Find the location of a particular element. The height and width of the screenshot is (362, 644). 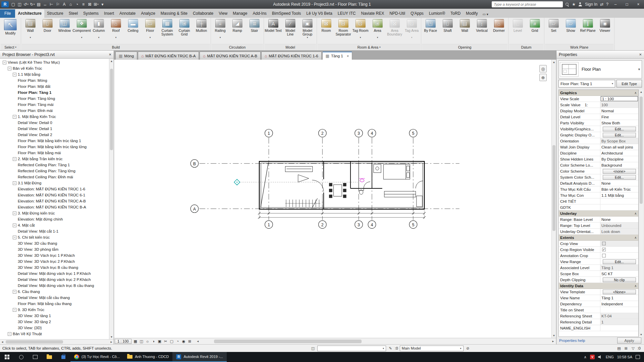

minimize-button: – is located at coordinates (615, 4).